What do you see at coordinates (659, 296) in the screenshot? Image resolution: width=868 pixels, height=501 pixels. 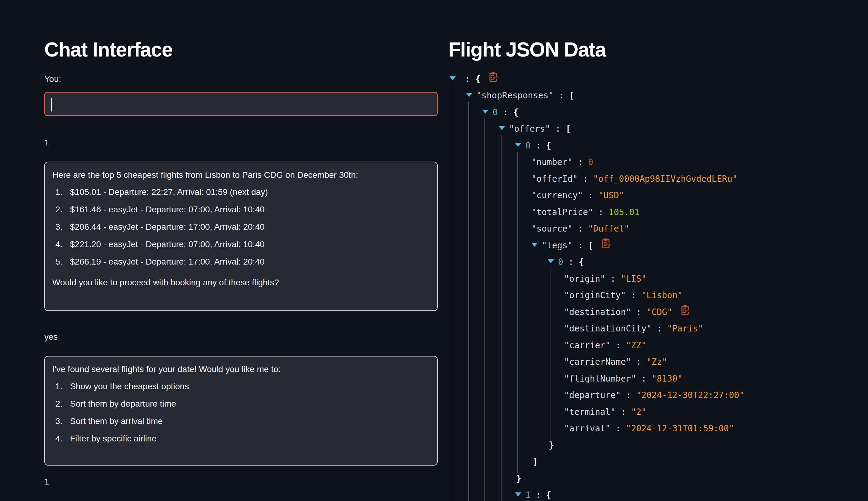 I see `json-row-originCity: "originCity" : "Lisbon"` at bounding box center [659, 296].